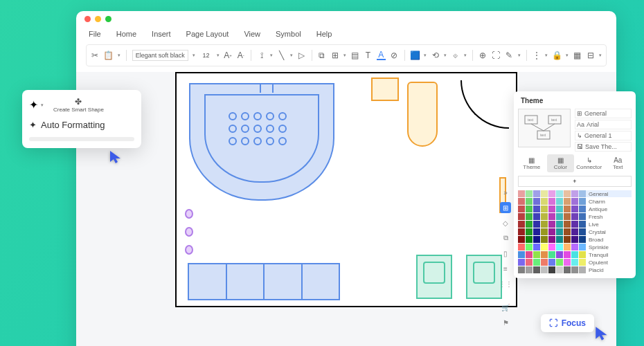 The height and width of the screenshot is (346, 644). What do you see at coordinates (506, 284) in the screenshot?
I see `rail-scatter-icon: ⋮⋮` at bounding box center [506, 284].